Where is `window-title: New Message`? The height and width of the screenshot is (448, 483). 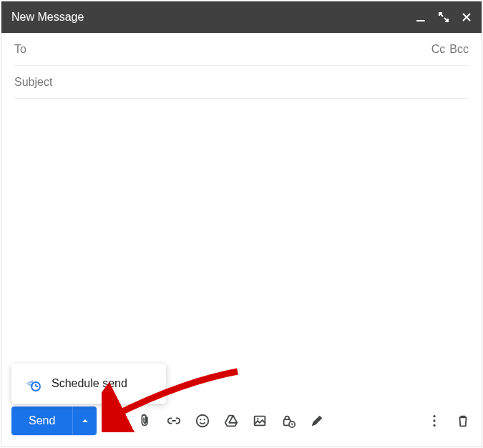 window-title: New Message is located at coordinates (213, 17).